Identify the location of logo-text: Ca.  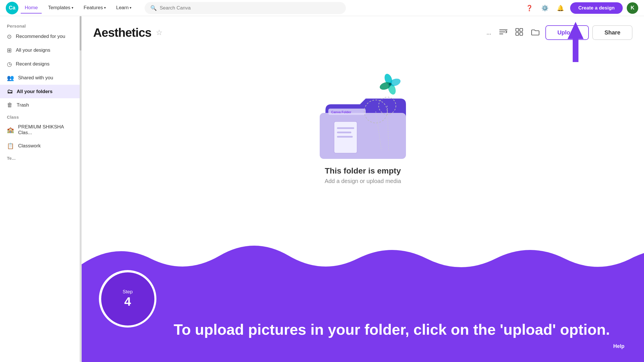
(12, 8).